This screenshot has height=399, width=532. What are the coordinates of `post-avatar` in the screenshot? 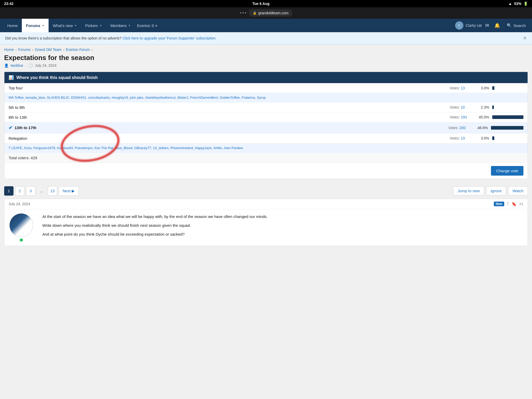 It's located at (21, 225).